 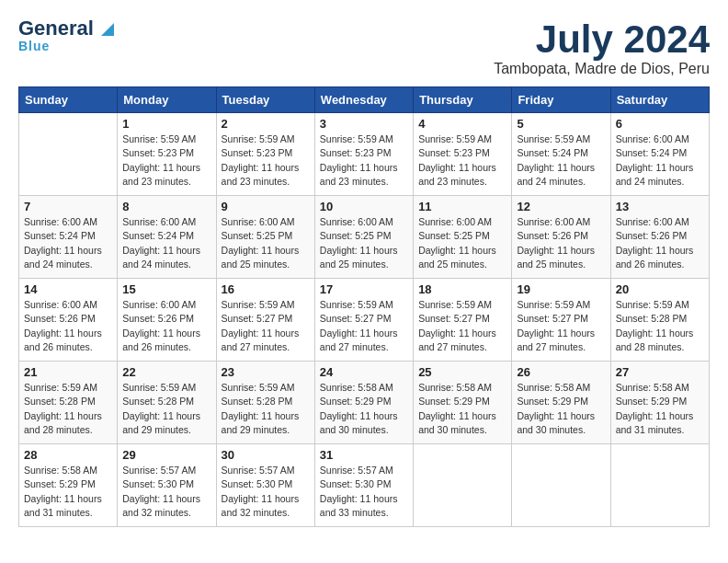 I want to click on calendar-cell: 16Sunrise: 5:59 AMSunset: 5:27 PMDayligh…, so click(x=265, y=320).